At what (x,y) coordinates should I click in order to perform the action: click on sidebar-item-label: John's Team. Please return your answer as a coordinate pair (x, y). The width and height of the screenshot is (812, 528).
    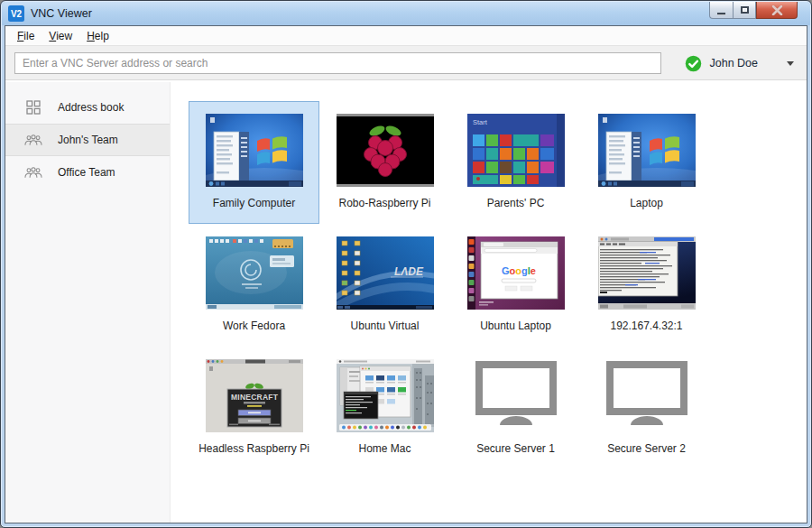
    Looking at the image, I should click on (88, 140).